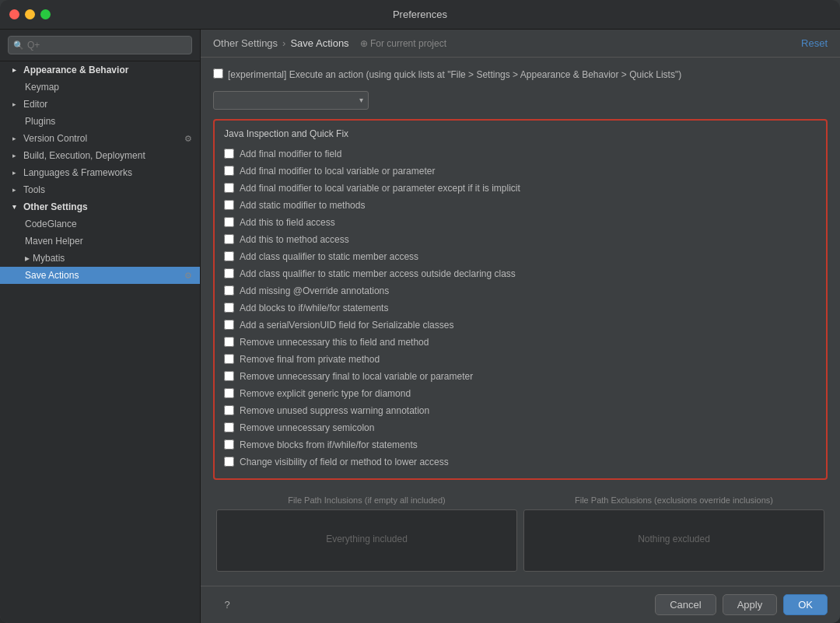 The width and height of the screenshot is (840, 623). What do you see at coordinates (520, 411) in the screenshot?
I see `inspection-item-row: Remove unused suppress warning annotatio…` at bounding box center [520, 411].